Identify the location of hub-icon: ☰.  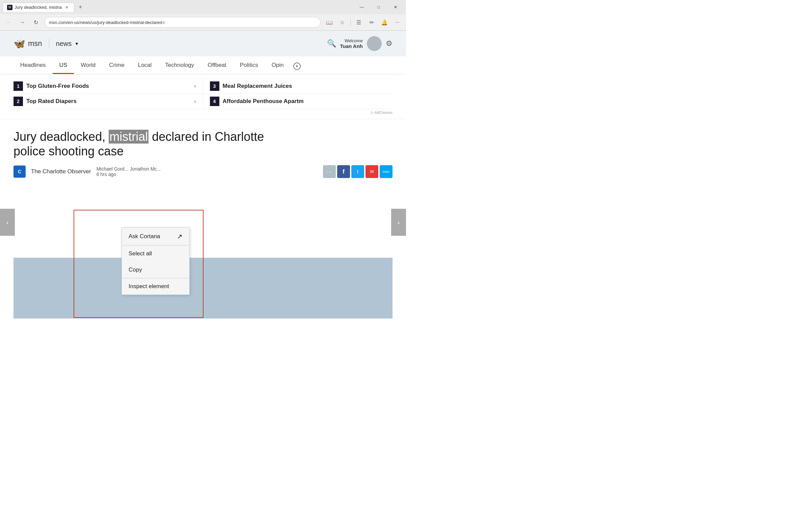
(359, 22).